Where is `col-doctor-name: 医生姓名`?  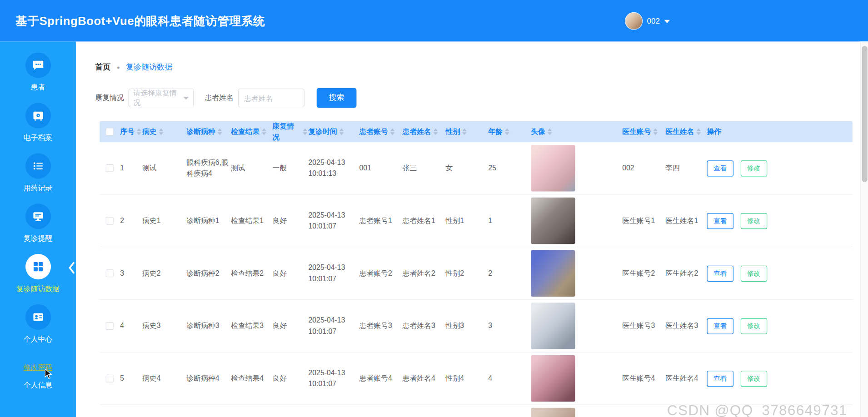 col-doctor-name: 医生姓名 is located at coordinates (685, 132).